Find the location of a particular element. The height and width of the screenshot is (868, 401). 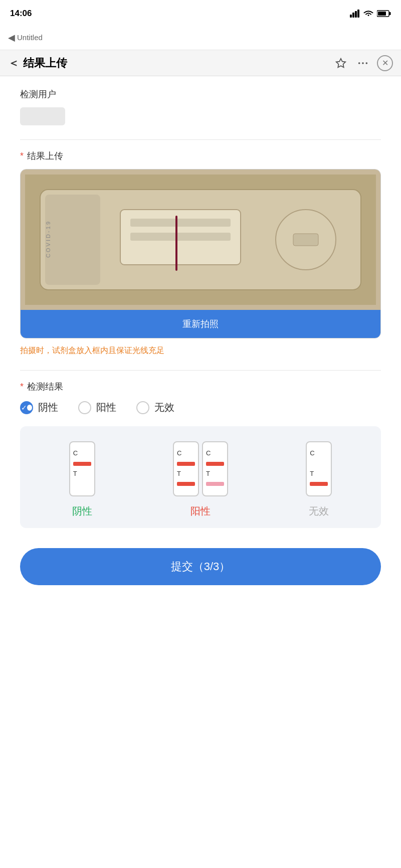

negative-strip-c-label: C is located at coordinates (82, 453).